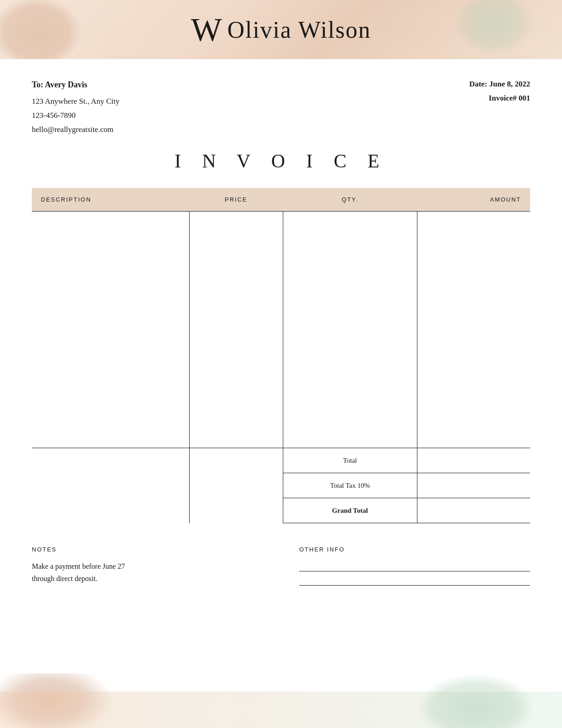 This screenshot has width=562, height=728. Describe the element at coordinates (65, 579) in the screenshot. I see `notes-line2: through direct deposit.` at that location.